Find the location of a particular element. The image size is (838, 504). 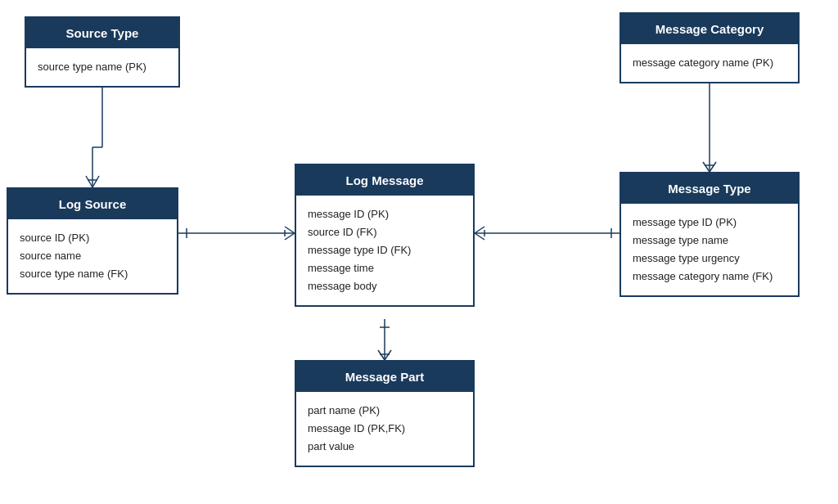

entity-log-message: Log Message message ID (PK) source ID (F… is located at coordinates (385, 236).